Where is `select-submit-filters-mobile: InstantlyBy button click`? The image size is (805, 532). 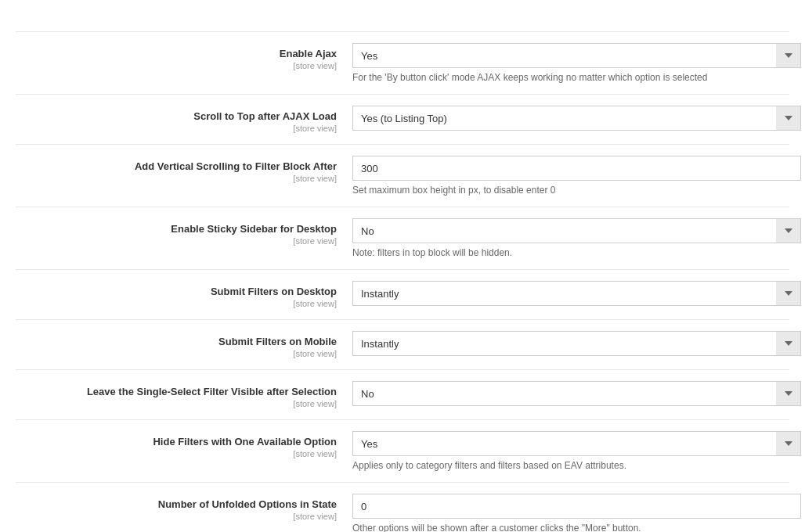
select-submit-filters-mobile: InstantlyBy button click is located at coordinates (576, 343).